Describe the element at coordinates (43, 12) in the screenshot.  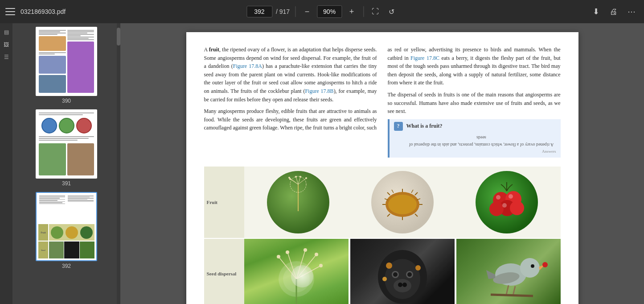
I see `filename: 0321869303.pdf` at that location.